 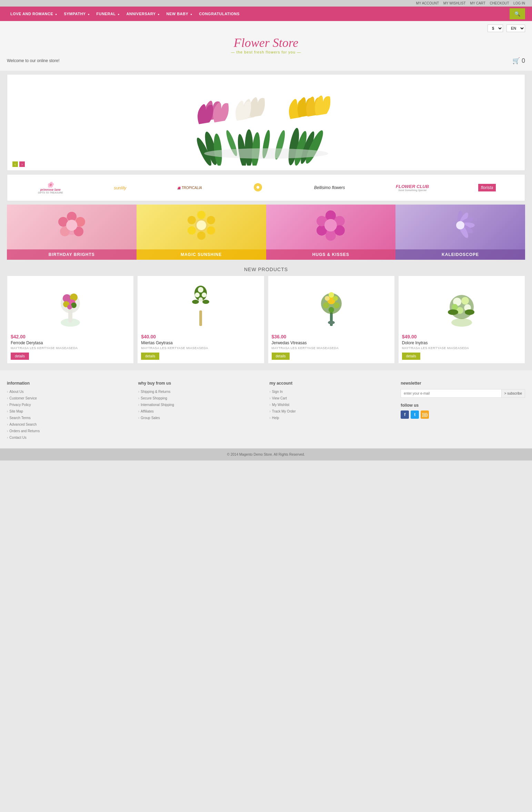 I want to click on product-card-3: $36.00 Jerwedas Vtreasas MAYTRASA LES KE…, so click(x=331, y=319).